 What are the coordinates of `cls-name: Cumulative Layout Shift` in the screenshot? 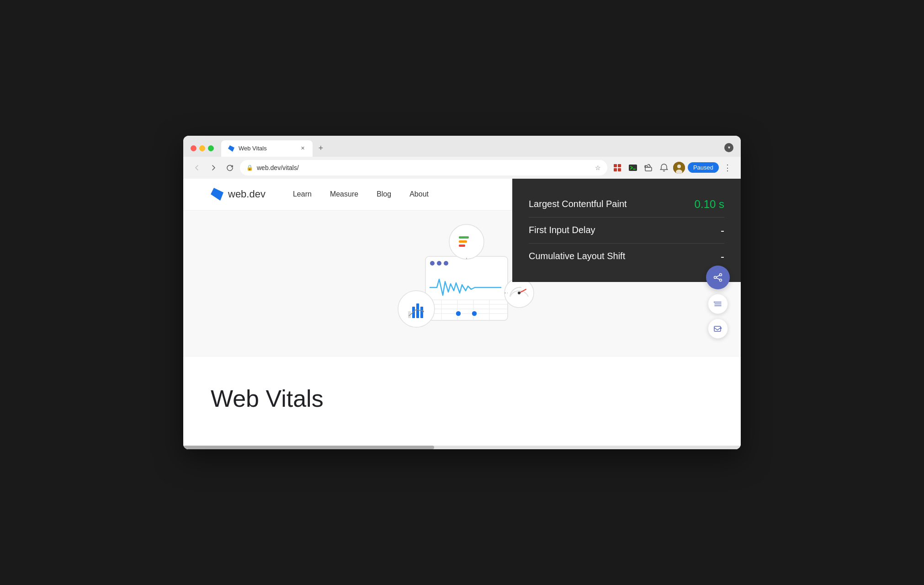 It's located at (577, 256).